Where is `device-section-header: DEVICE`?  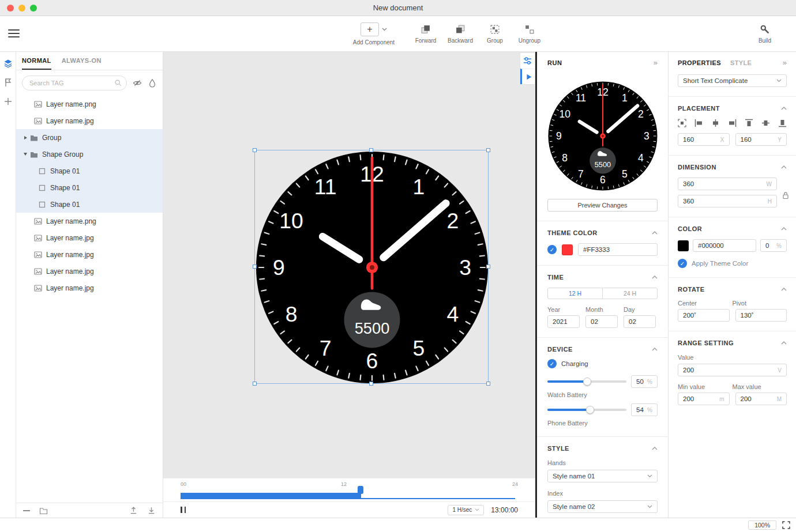 device-section-header: DEVICE is located at coordinates (602, 345).